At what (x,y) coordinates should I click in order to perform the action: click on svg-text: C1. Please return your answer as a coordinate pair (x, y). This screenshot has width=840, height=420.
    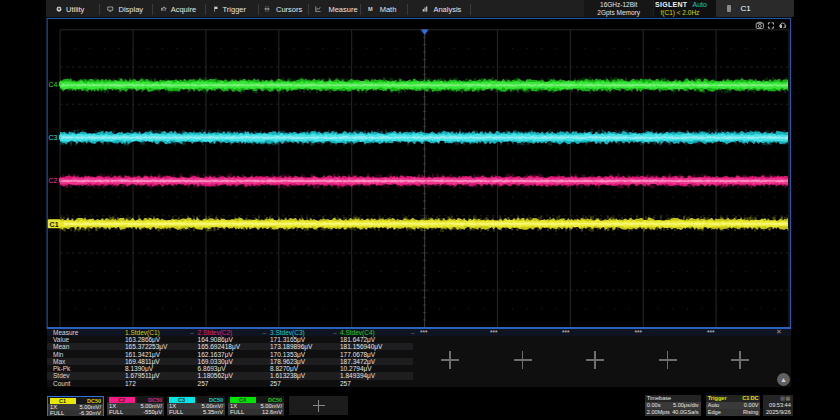
    Looking at the image, I should click on (54, 224).